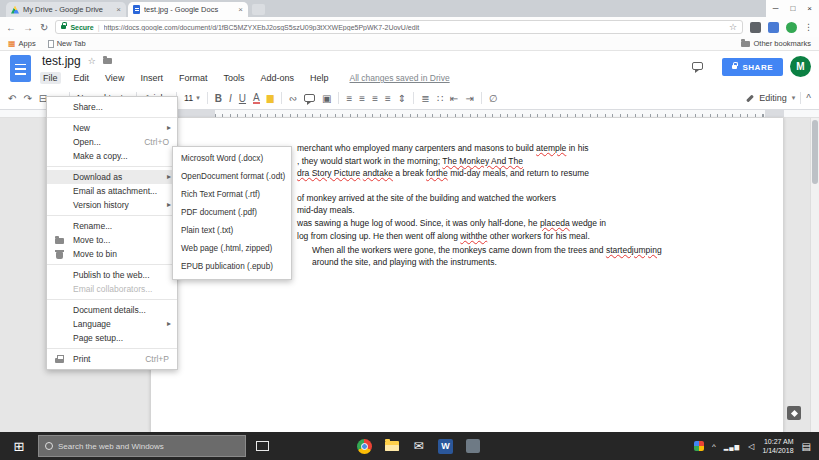 This screenshot has width=819, height=460. What do you see at coordinates (232, 213) in the screenshot?
I see `menu-item-pdf: PDF document (.pdf)` at bounding box center [232, 213].